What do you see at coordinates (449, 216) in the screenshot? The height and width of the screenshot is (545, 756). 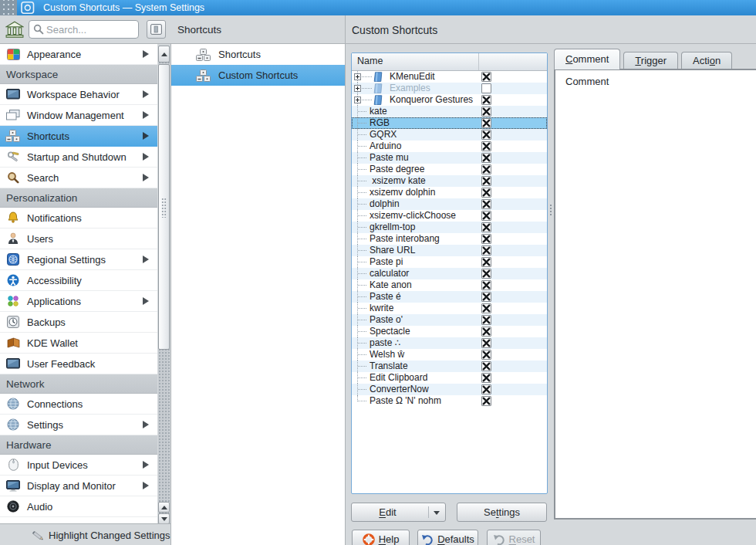 I see `tree-row-xsizemv-clickchoose: xsizemv-clickChoose` at bounding box center [449, 216].